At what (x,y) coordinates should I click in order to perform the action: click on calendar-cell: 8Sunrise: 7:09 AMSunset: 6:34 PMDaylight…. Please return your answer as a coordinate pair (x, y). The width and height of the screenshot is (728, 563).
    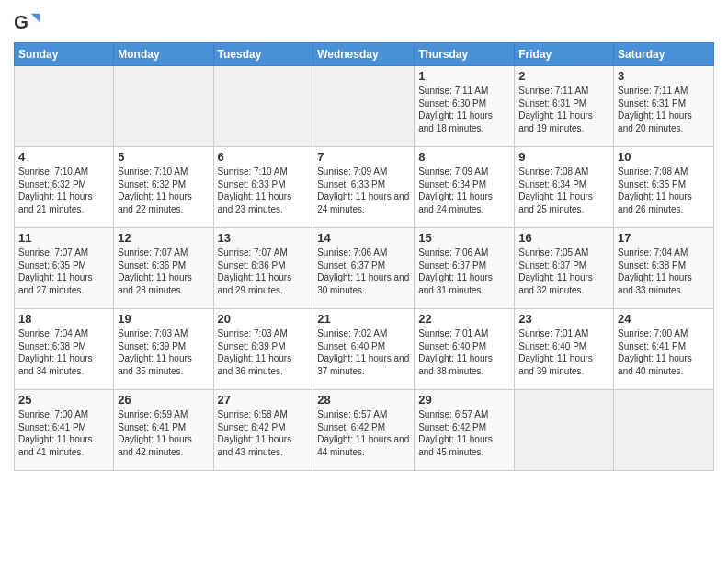
    Looking at the image, I should click on (465, 188).